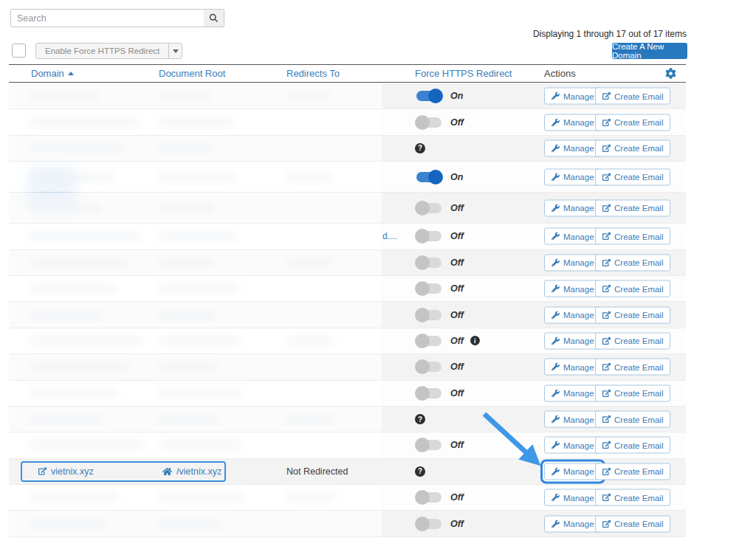 Image resolution: width=756 pixels, height=552 pixels. Describe the element at coordinates (650, 51) in the screenshot. I see `create-domain-button: Create A New Domain` at that location.